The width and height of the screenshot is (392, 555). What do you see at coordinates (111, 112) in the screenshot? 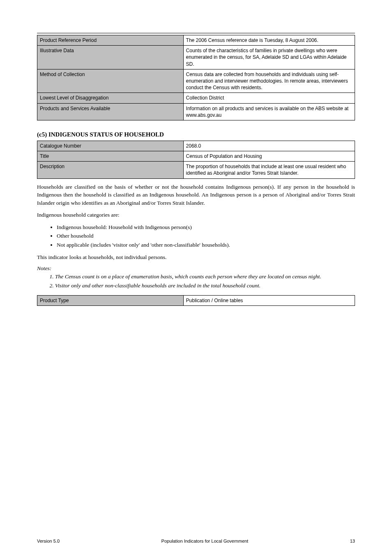
I see `spec-key: Products and Services Available` at bounding box center [111, 112].